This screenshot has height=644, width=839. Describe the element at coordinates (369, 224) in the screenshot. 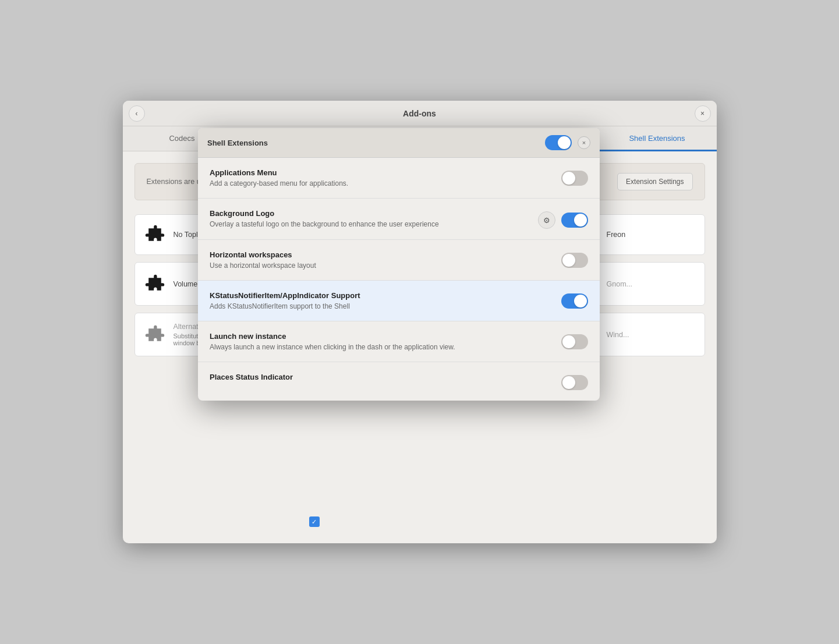

I see `ext-item-desc: Overlay a tasteful logo on the backgroun…` at that location.